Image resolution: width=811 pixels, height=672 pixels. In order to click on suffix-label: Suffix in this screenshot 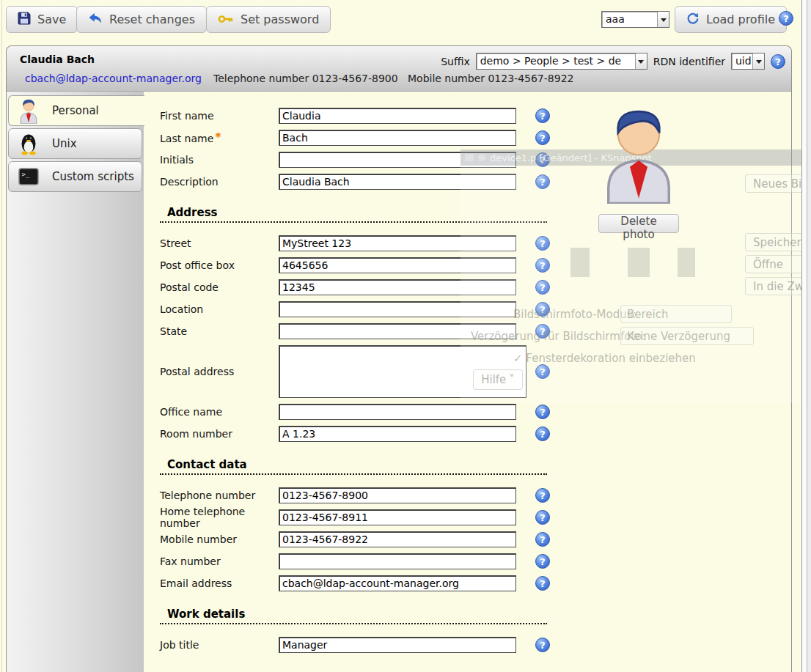, I will do `click(455, 62)`.